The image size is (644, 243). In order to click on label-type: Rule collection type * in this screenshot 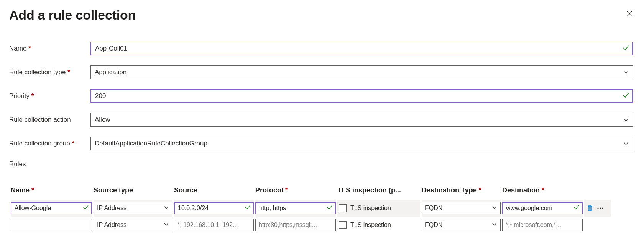, I will do `click(50, 72)`.